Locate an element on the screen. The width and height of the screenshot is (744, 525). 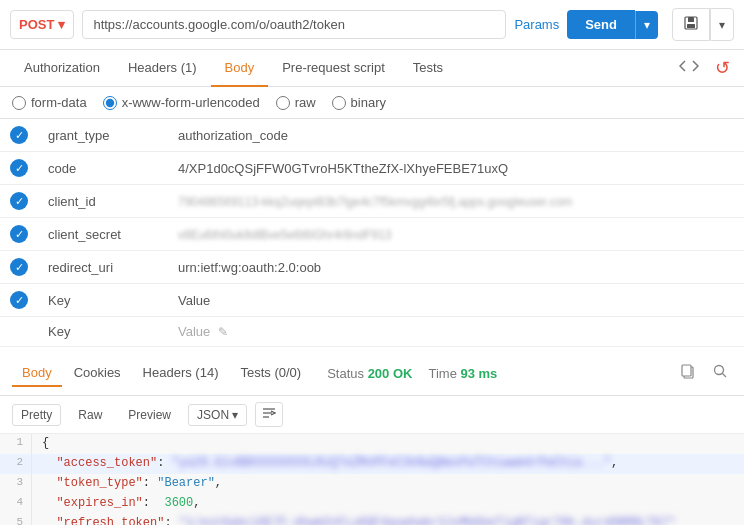
search-icon is located at coordinates (720, 371).